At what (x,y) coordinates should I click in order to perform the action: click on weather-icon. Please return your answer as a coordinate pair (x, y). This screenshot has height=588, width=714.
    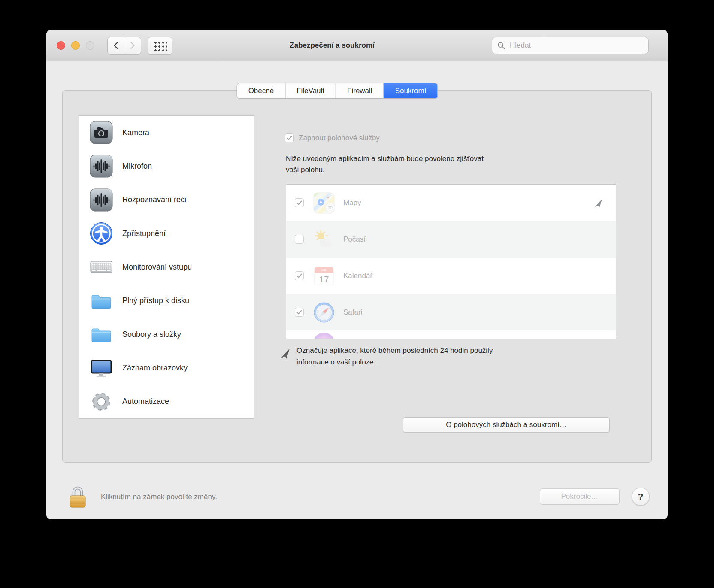
    Looking at the image, I should click on (324, 239).